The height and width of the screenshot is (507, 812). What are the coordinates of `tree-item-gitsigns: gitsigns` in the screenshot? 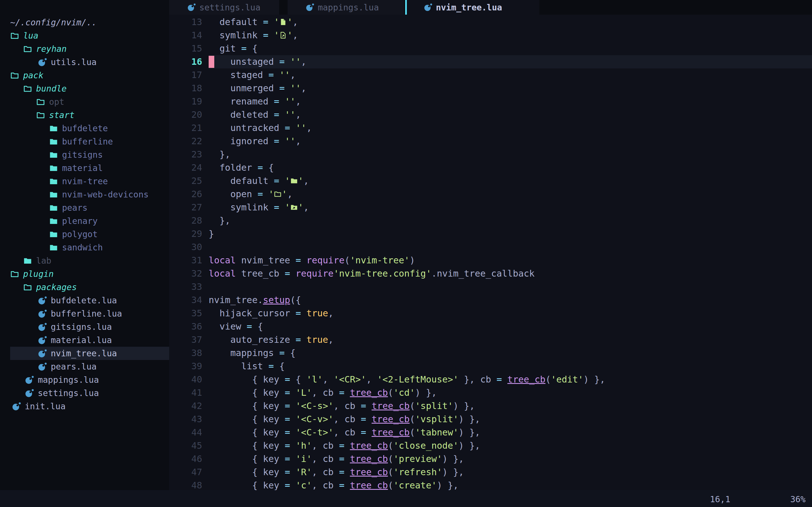 It's located at (85, 155).